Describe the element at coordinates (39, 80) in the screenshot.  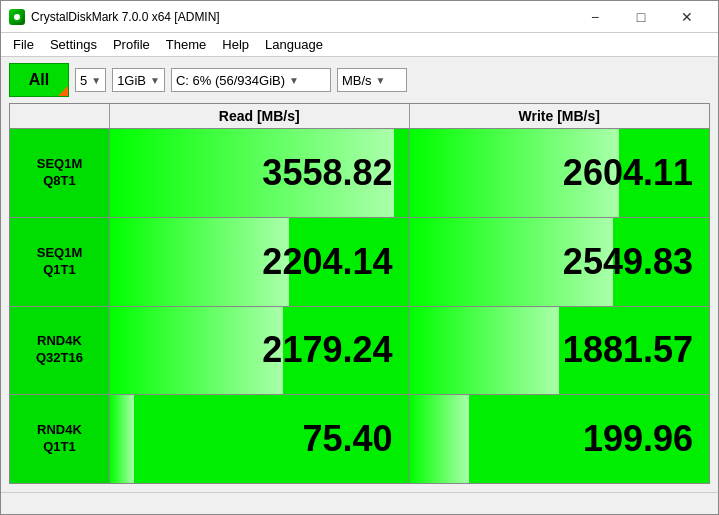
I see `all-button: All` at that location.